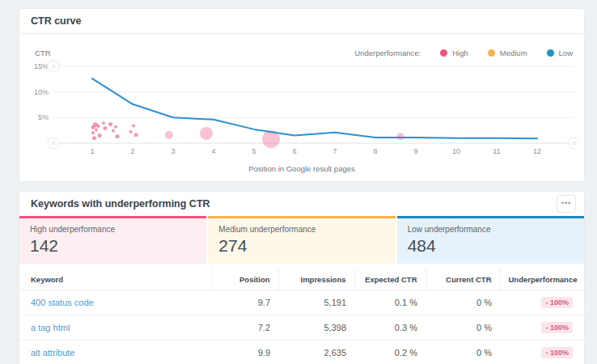 The width and height of the screenshot is (597, 364). I want to click on ctr-line-series, so click(315, 108).